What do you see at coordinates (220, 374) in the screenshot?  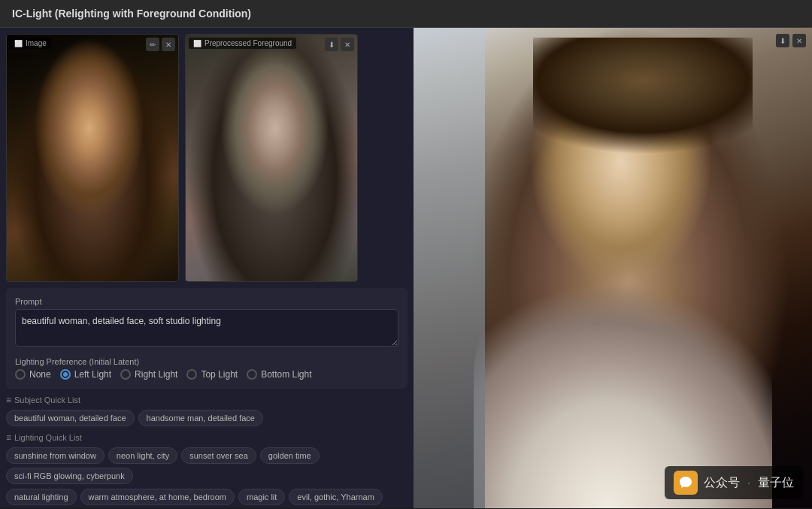 I see `radio-label-top: Top Light` at bounding box center [220, 374].